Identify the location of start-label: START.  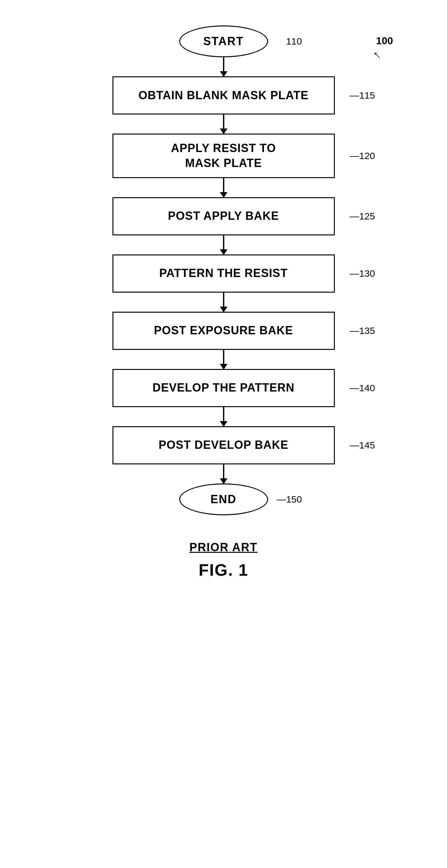
(224, 41).